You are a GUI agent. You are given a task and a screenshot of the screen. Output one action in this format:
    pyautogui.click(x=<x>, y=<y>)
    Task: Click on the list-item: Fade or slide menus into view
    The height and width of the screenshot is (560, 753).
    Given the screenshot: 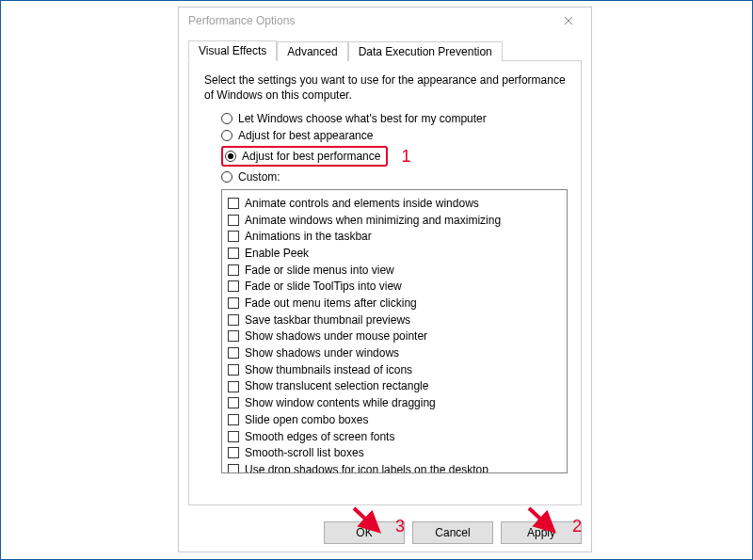 What is the action you would take?
    pyautogui.click(x=394, y=270)
    